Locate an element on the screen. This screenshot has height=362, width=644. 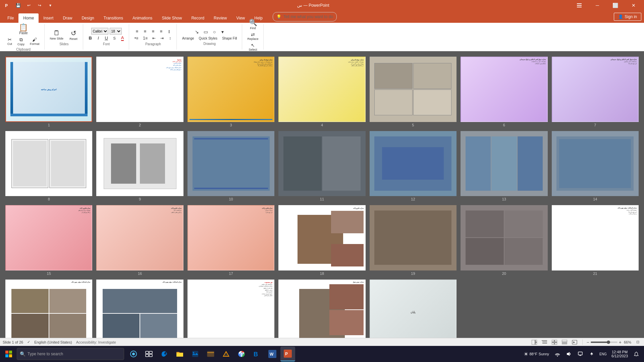
taskbar-app-edge is located at coordinates (164, 354).